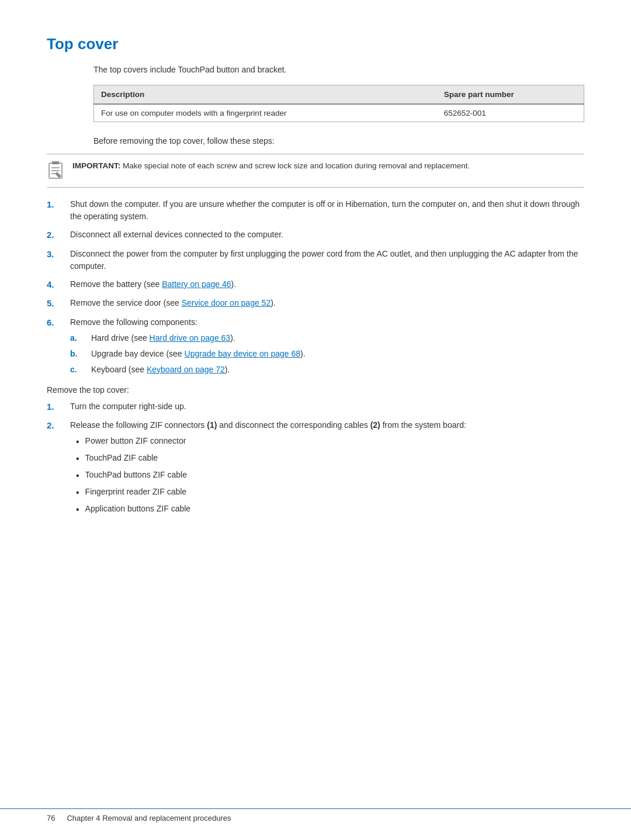 Image resolution: width=631 pixels, height=840 pixels. What do you see at coordinates (265, 95) in the screenshot?
I see `table-header-description: Description` at bounding box center [265, 95].